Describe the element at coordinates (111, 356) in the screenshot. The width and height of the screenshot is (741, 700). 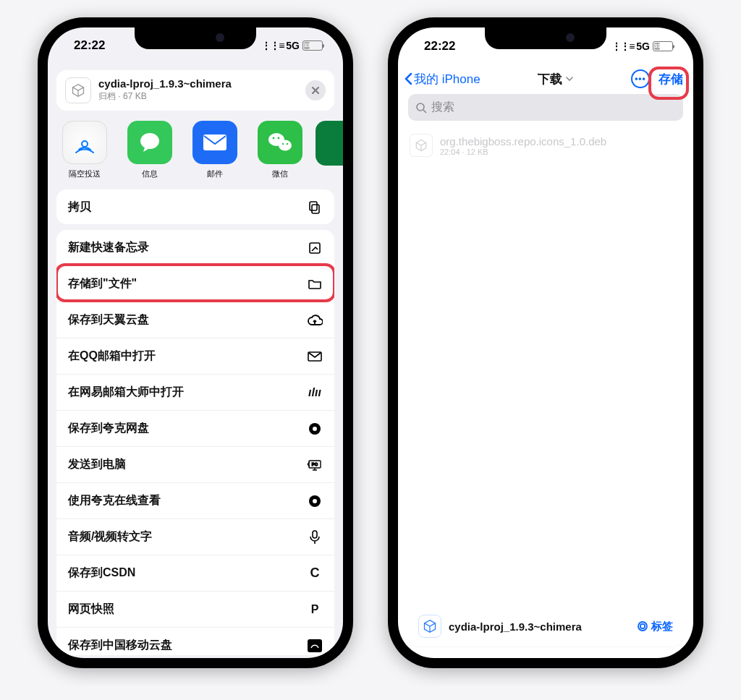
I see `action-label: 在QQ邮箱中打开` at that location.